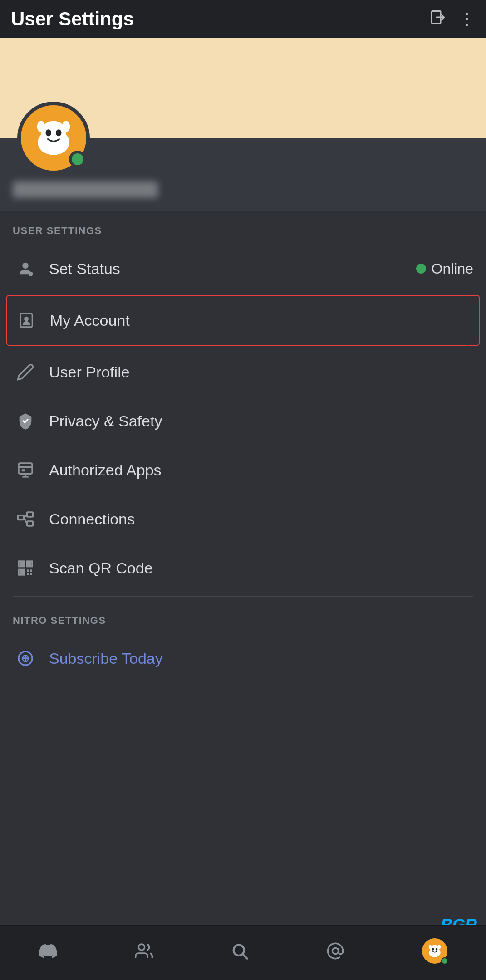  What do you see at coordinates (243, 320) in the screenshot?
I see `menu-item-my-account: My Account` at bounding box center [243, 320].